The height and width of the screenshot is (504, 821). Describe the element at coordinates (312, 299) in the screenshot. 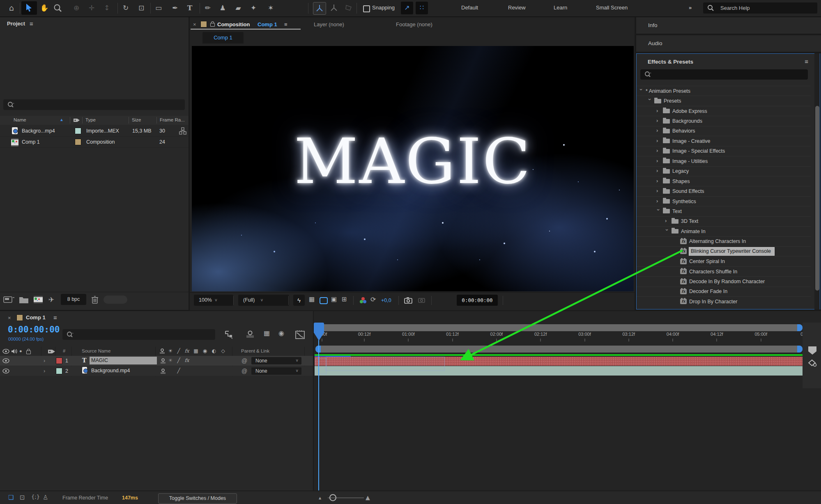

I see `transparency-grid-icon: ▦` at that location.